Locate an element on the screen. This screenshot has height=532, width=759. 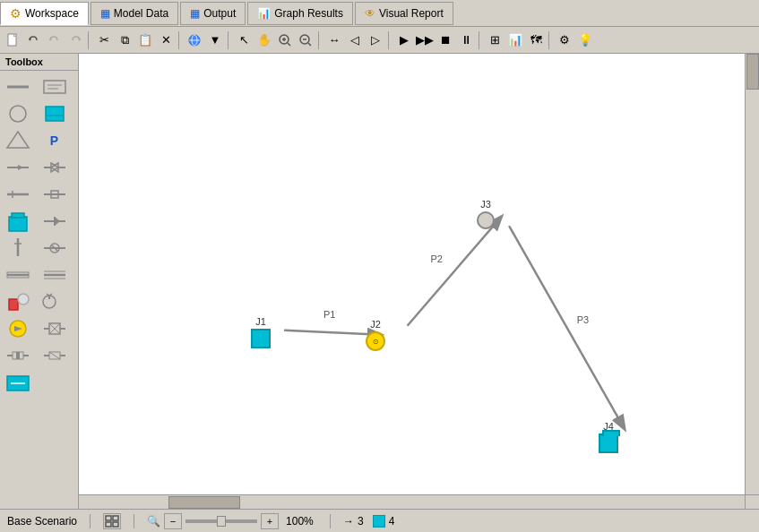
new-btn is located at coordinates (13, 40).